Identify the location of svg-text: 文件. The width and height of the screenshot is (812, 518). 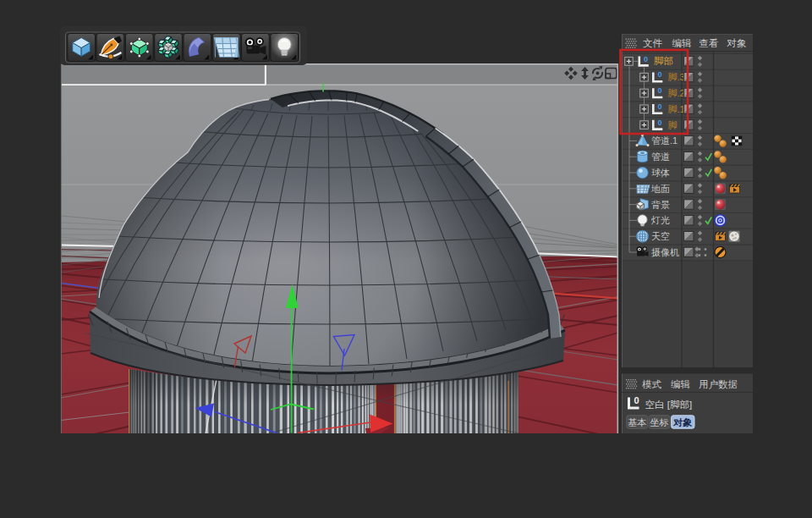
(653, 43).